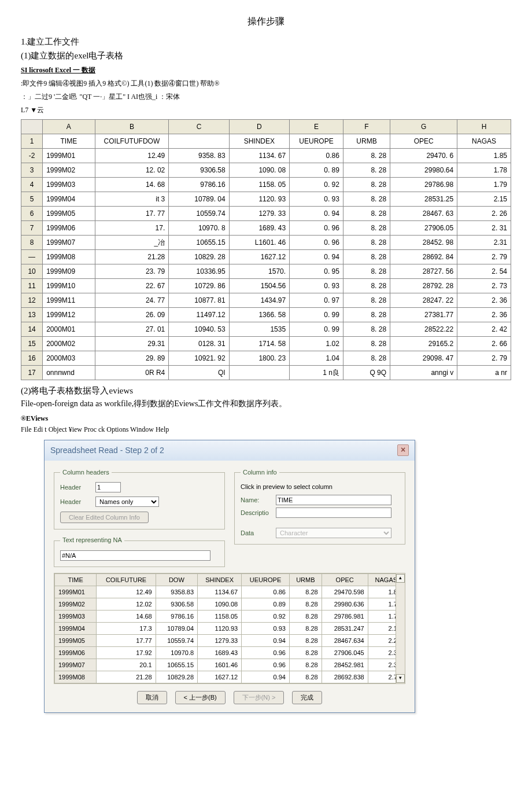 The height and width of the screenshot is (787, 532). Describe the element at coordinates (367, 373) in the screenshot. I see `cell: Q 9Q` at that location.